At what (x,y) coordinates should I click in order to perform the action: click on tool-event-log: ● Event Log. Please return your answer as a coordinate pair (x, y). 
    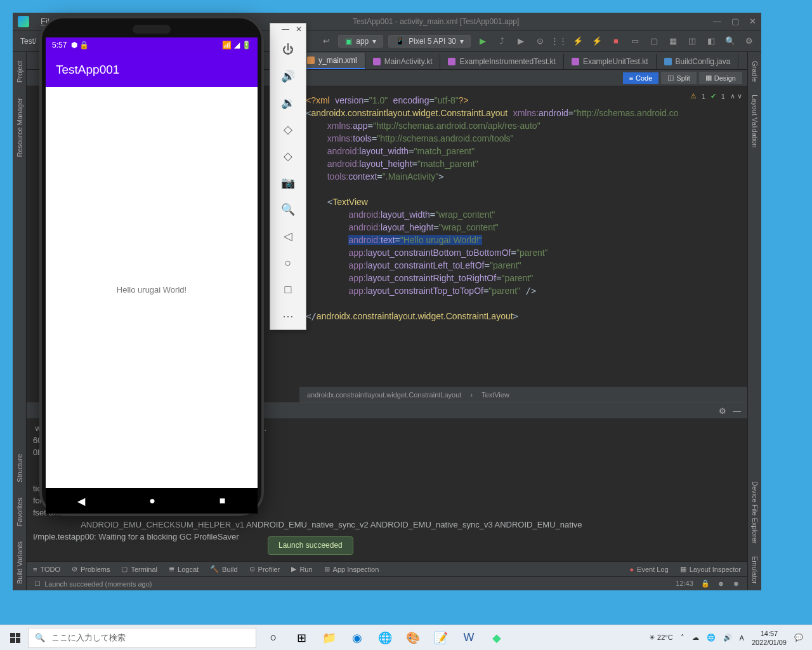
    Looking at the image, I should click on (648, 569).